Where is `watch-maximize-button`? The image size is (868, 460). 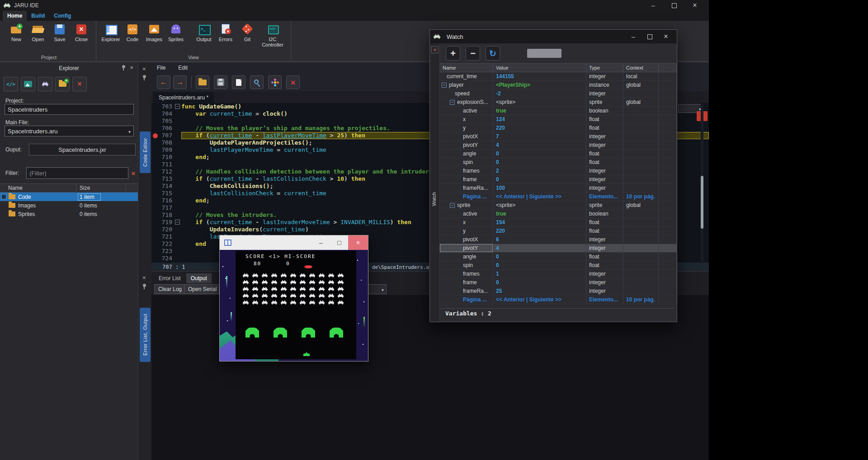
watch-maximize-button is located at coordinates (650, 37).